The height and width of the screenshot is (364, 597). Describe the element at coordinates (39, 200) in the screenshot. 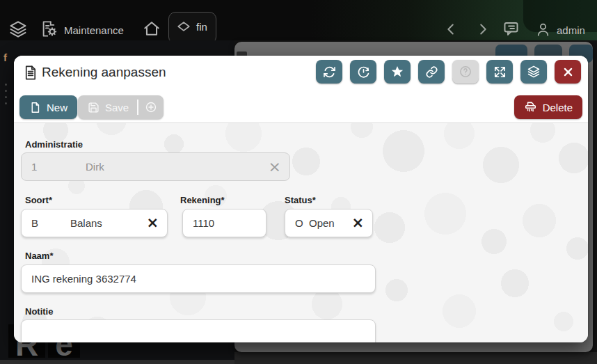

I see `soort-label: Soort*` at that location.